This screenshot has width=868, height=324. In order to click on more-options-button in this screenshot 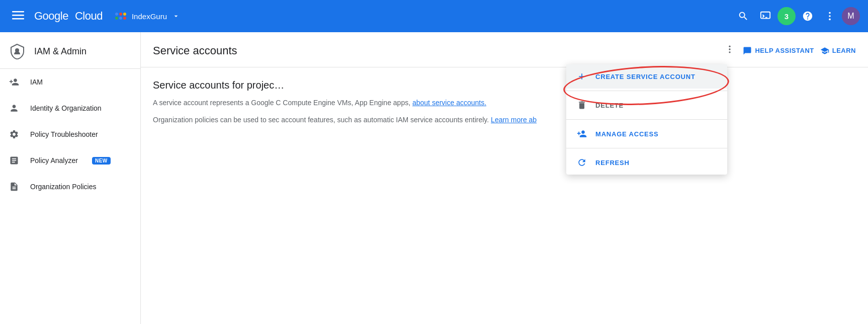, I will do `click(830, 16)`.